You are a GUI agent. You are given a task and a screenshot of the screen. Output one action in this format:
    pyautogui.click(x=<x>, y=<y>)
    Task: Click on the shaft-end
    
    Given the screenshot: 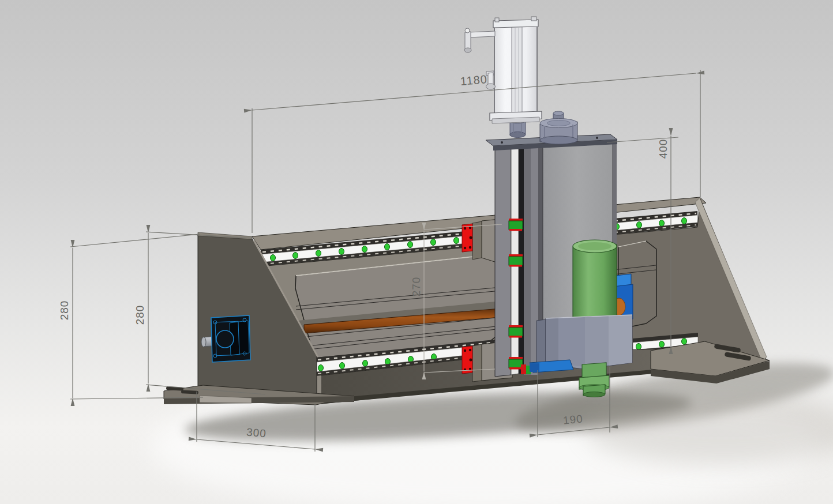 What is the action you would take?
    pyautogui.click(x=204, y=343)
    